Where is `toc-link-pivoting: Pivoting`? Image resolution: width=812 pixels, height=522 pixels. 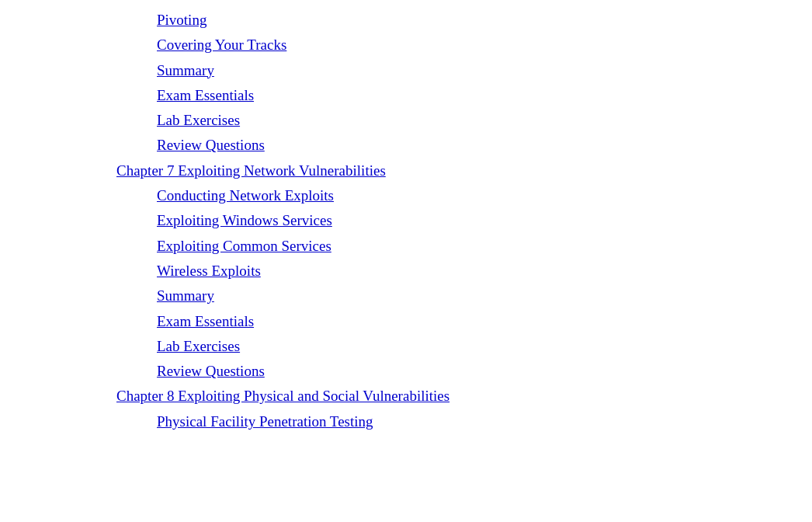
toc-link-pivoting: Pivoting is located at coordinates (182, 20).